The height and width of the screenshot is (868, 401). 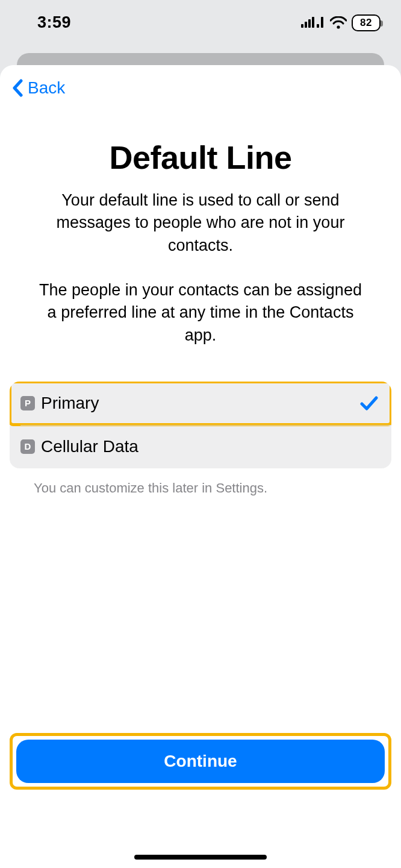 What do you see at coordinates (200, 23) in the screenshot?
I see `status-bar: 3:59 82` at bounding box center [200, 23].